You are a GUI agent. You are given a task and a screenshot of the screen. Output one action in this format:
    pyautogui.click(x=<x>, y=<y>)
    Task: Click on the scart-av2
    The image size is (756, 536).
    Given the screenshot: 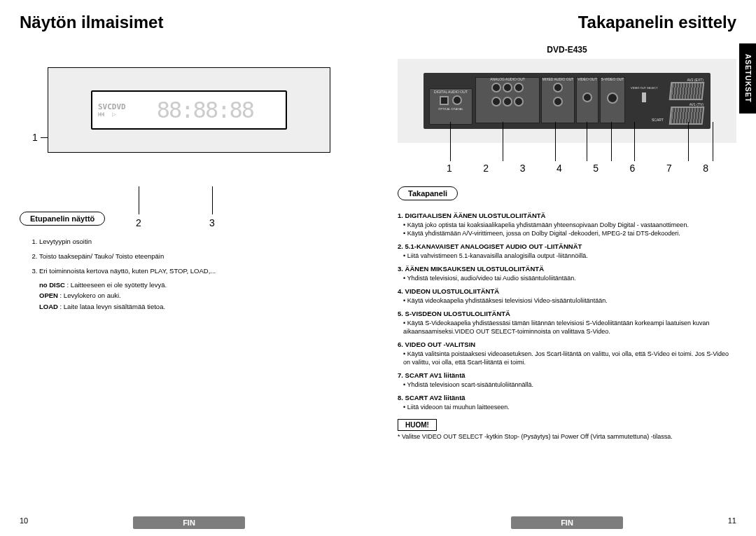 What is the action you would take?
    pyautogui.click(x=687, y=91)
    